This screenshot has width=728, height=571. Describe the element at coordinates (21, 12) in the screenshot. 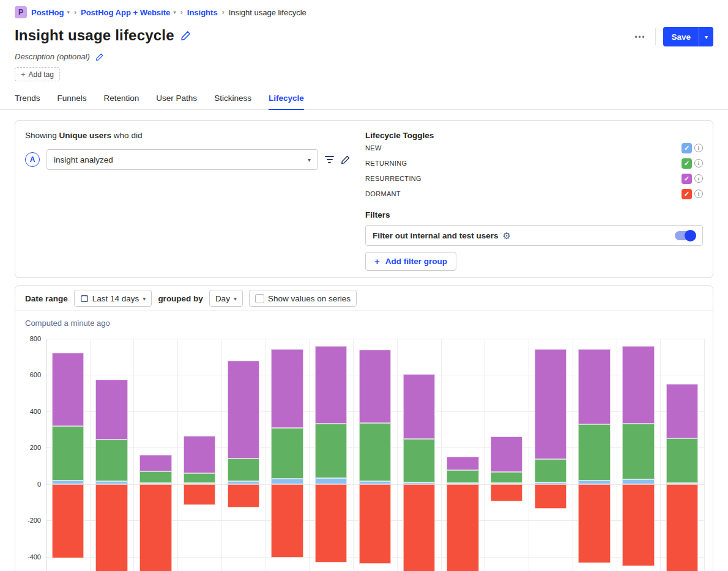

I see `project-avatar: P` at that location.